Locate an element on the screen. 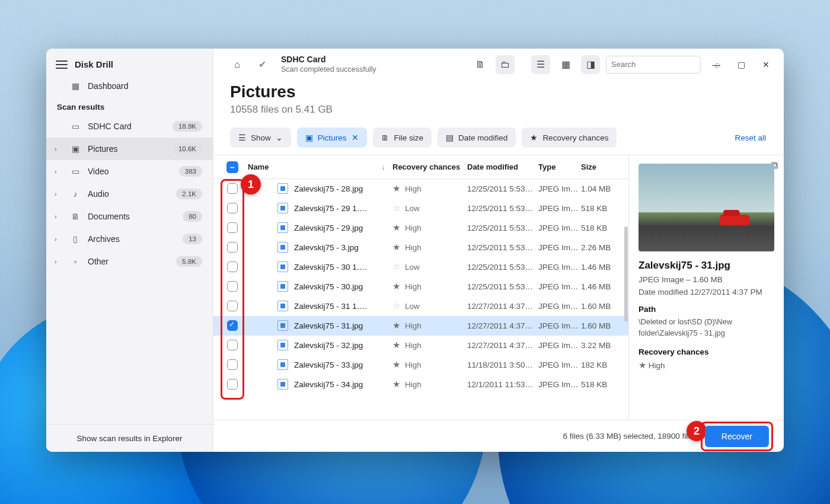 This screenshot has height=504, width=830. sort-icon: ↓ is located at coordinates (384, 167).